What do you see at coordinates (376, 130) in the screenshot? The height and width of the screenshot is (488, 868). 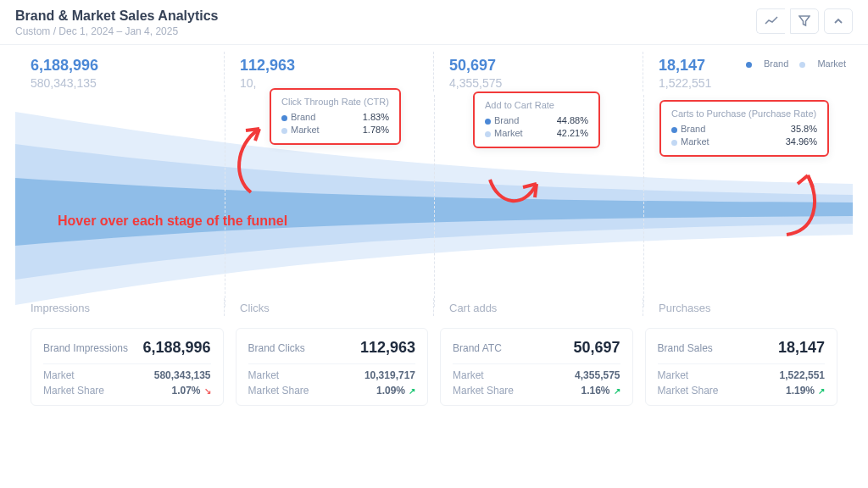 I see `ctr-market: 1.78%` at bounding box center [376, 130].